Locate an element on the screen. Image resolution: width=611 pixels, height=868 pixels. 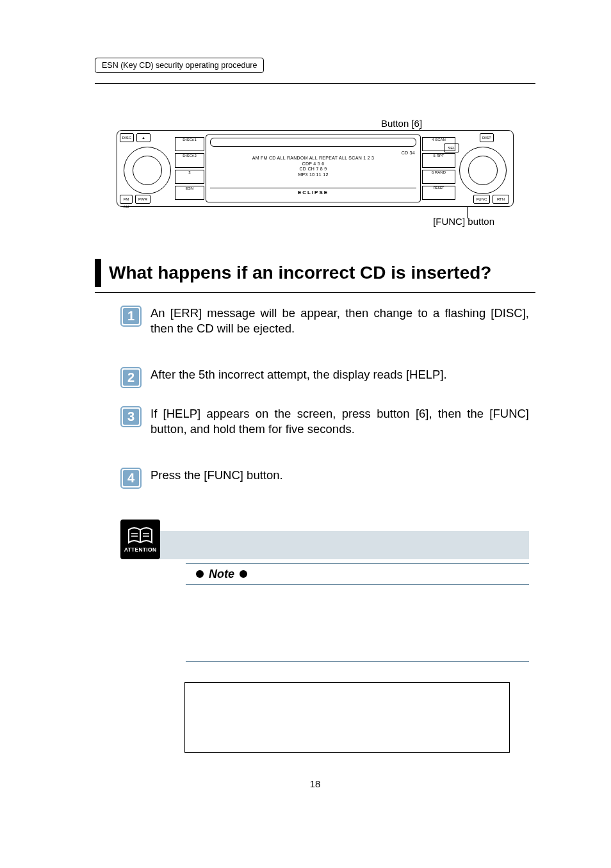
disc-up-button: DISC∧1 is located at coordinates (190, 144).